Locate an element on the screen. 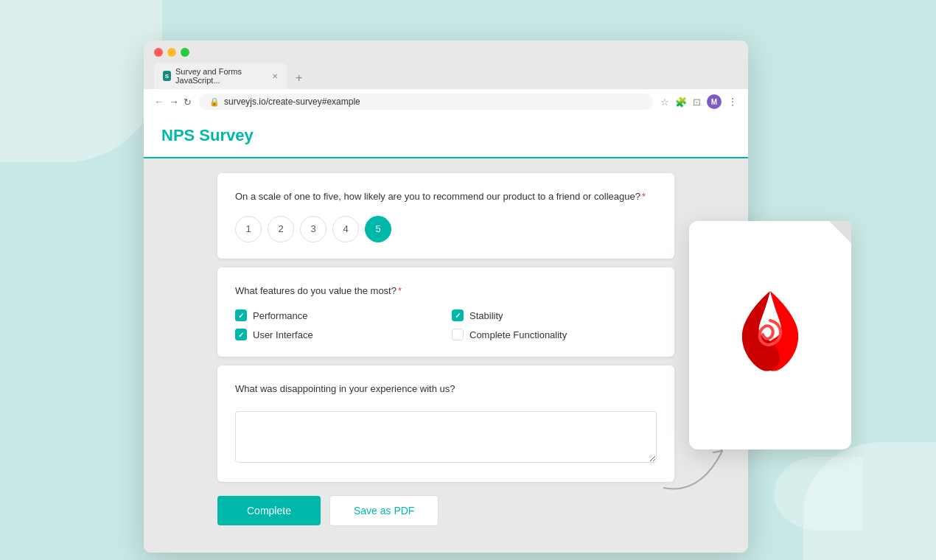 The height and width of the screenshot is (560, 936). survey-card-q1: On a scale of one to five, how likely ar… is located at coordinates (446, 216).